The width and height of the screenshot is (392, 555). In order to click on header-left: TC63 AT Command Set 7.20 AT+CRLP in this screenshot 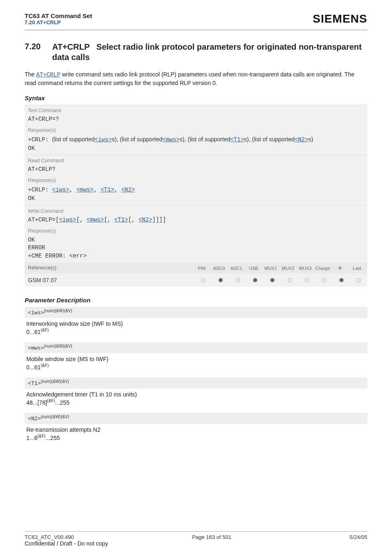, I will do `click(58, 19)`.